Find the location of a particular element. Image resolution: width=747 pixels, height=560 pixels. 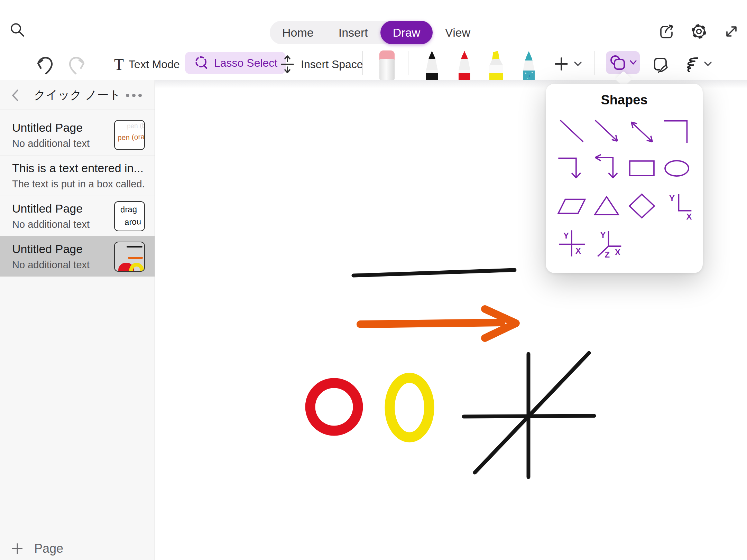

shapes-icon is located at coordinates (618, 63).